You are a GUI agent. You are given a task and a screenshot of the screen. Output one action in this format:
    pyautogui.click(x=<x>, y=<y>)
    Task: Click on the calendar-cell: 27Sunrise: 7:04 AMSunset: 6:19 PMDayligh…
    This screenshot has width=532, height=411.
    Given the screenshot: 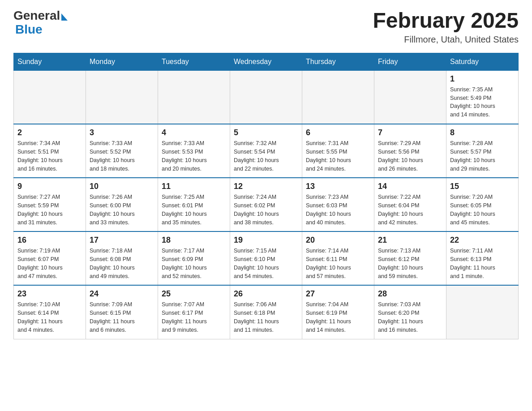 What is the action you would take?
    pyautogui.click(x=339, y=312)
    